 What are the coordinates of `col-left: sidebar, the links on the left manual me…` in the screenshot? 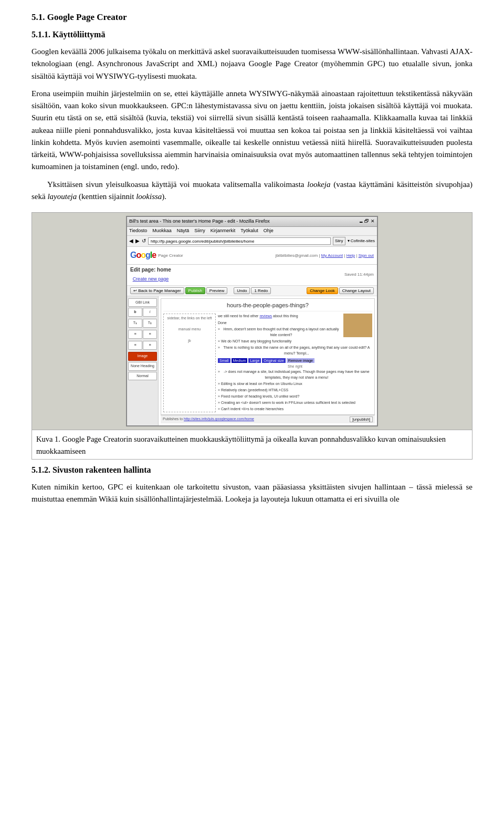 It's located at (190, 363).